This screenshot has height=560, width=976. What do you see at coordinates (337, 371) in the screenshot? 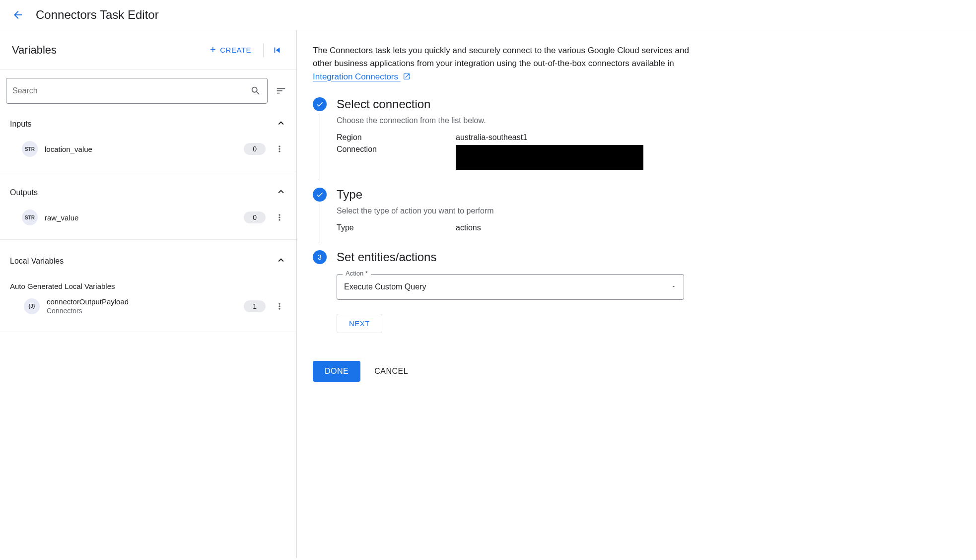
I see `done-button: DONE` at bounding box center [337, 371].